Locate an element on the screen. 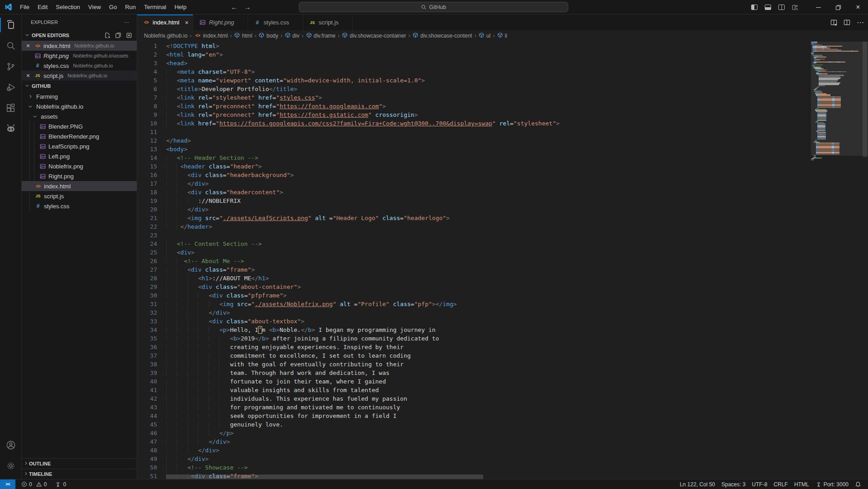 The height and width of the screenshot is (489, 868). menu-item-run: Run is located at coordinates (130, 7).